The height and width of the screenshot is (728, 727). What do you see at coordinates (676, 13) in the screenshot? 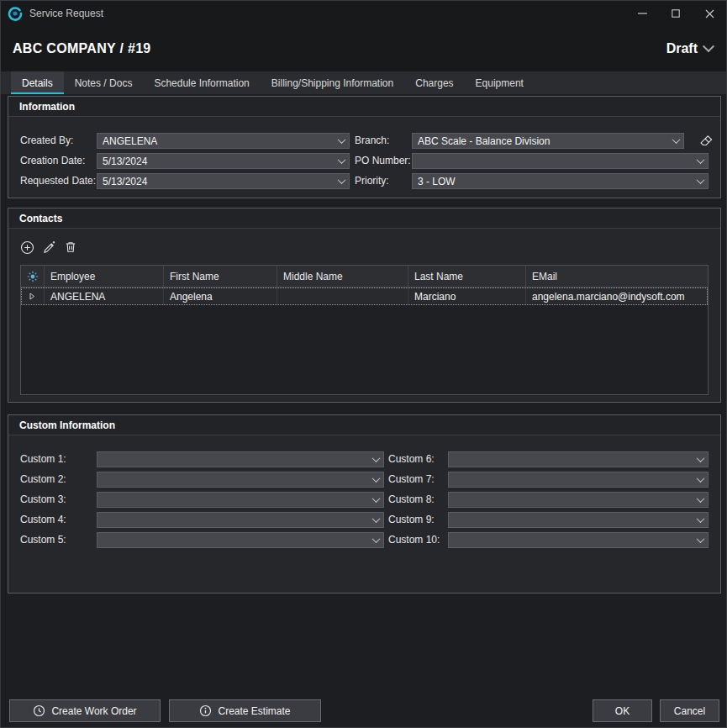
I see `maximize-button` at bounding box center [676, 13].